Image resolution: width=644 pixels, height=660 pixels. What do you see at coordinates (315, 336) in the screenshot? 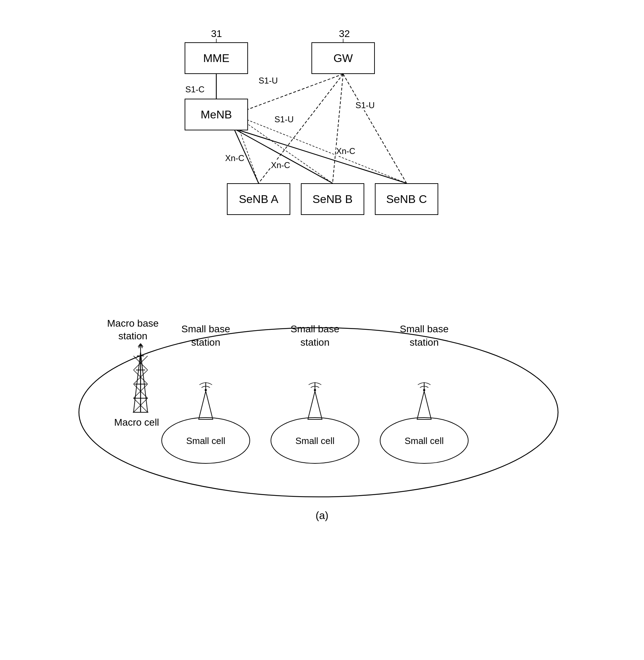
I see `small-base-station-2-label: Small basestation` at bounding box center [315, 336].